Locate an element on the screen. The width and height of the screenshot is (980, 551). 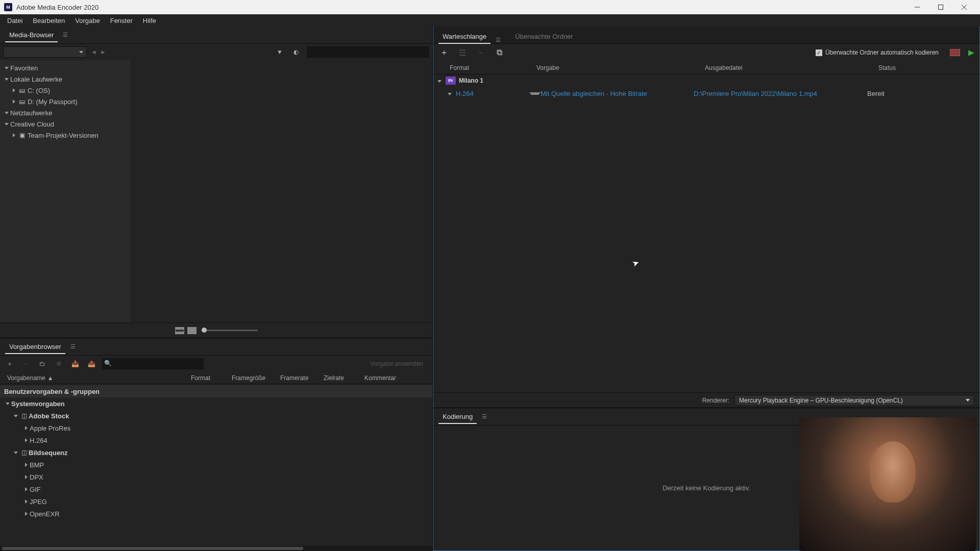
cursor-icon: ➤ is located at coordinates (636, 263).